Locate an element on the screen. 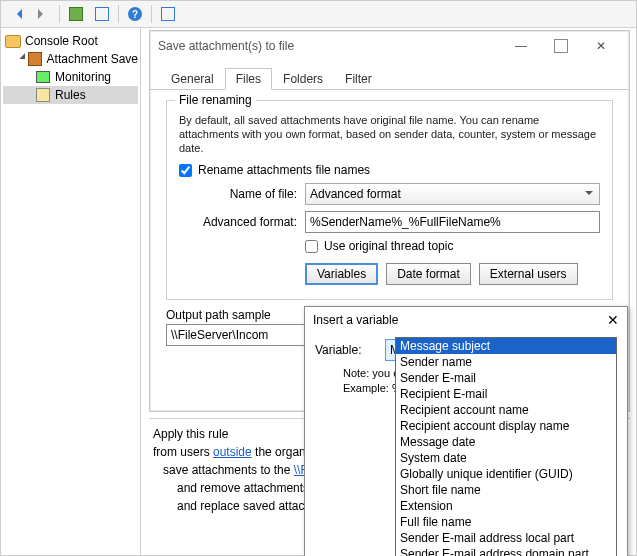 The image size is (637, 556). name-of-file-value: Advanced format is located at coordinates (356, 194).